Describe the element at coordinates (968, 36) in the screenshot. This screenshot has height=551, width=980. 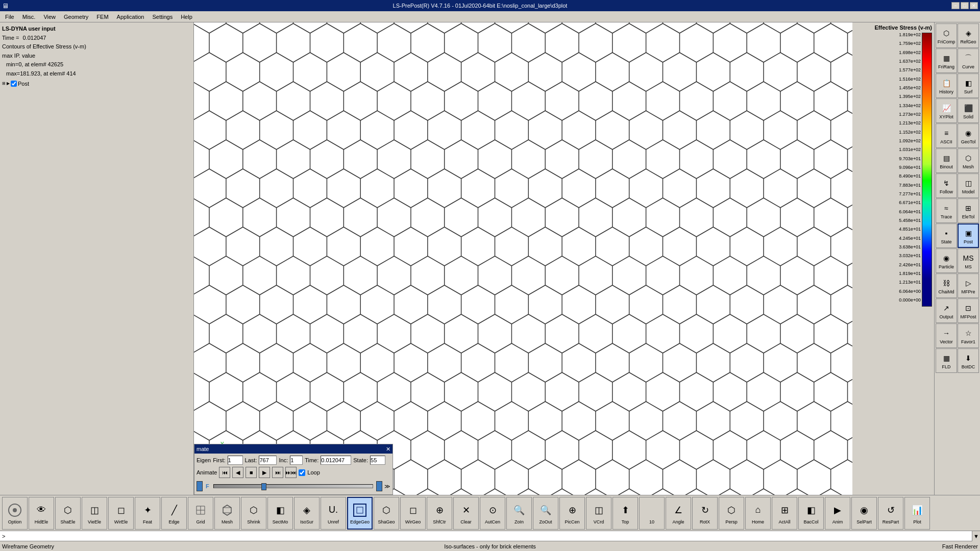
I see `toolbar-btn-refgeo: ◈RefGeo` at that location.